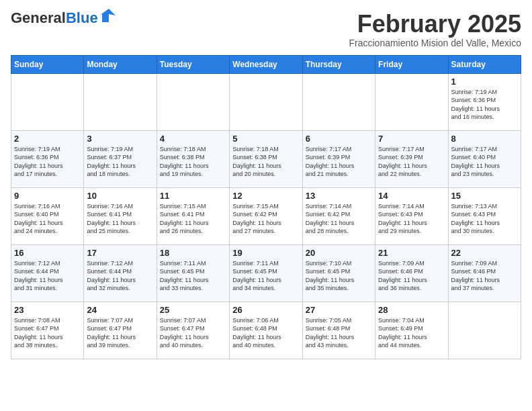 This screenshot has width=532, height=411. I want to click on day-number: 19, so click(266, 253).